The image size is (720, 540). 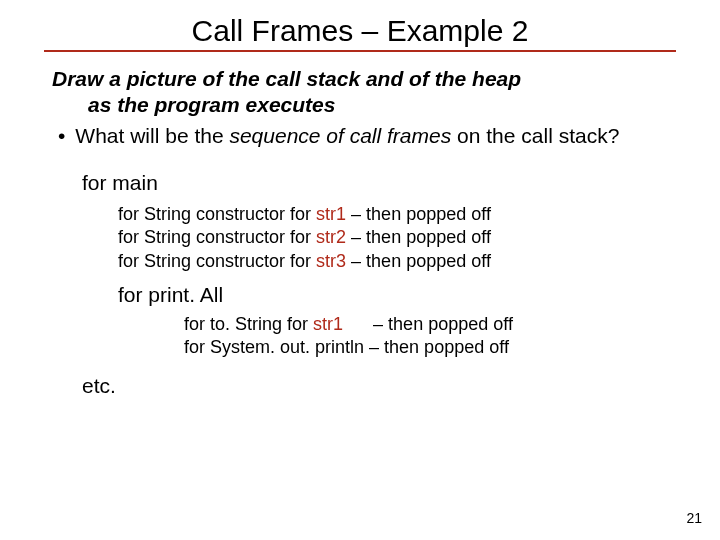 I want to click on p2-post: – then popped off, so click(x=439, y=347).